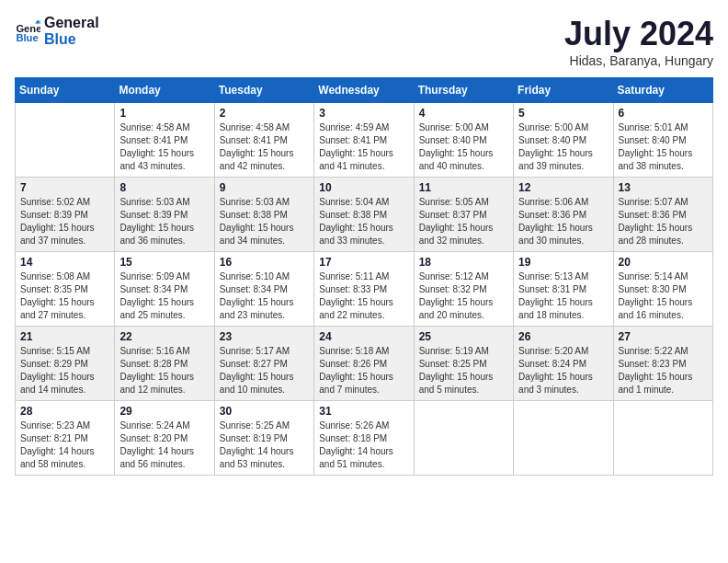 This screenshot has height=563, width=728. Describe the element at coordinates (265, 222) in the screenshot. I see `day-info: Sunrise: 5:03 AM Sunset: 8:38 PM Dayligh…` at that location.